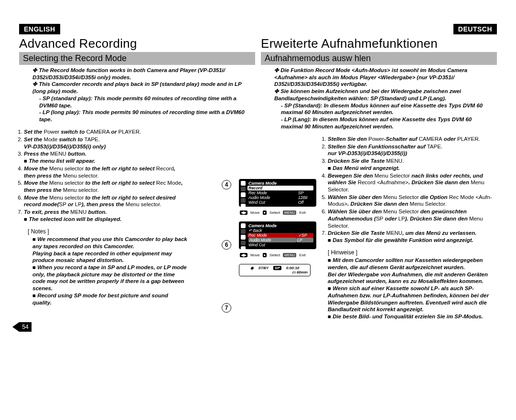  What do you see at coordinates (384, 123) in the screenshot?
I see `lp-de: - LP (Lang): In diesem Modus können auf …` at bounding box center [384, 123].